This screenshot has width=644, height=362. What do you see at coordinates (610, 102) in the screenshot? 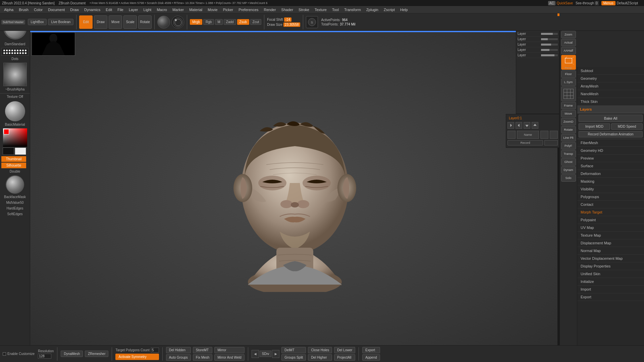
I see `thick-skin-item: Thick Skin` at bounding box center [610, 102].